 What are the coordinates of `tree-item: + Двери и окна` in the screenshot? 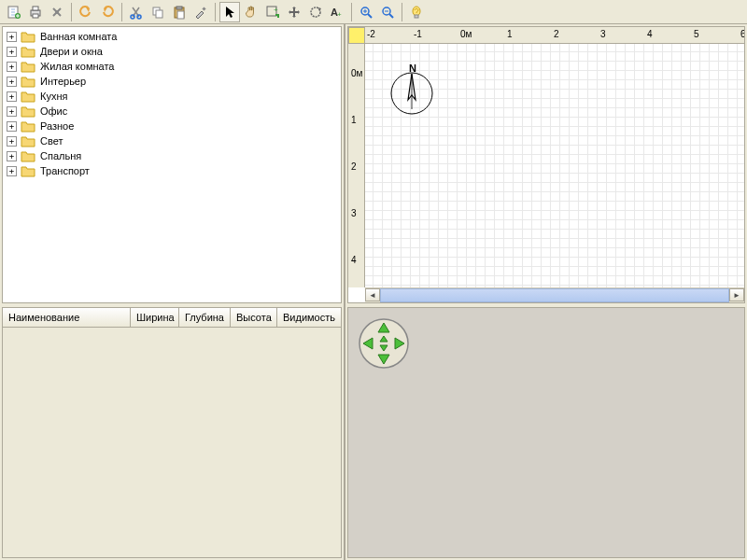 It's located at (172, 51).